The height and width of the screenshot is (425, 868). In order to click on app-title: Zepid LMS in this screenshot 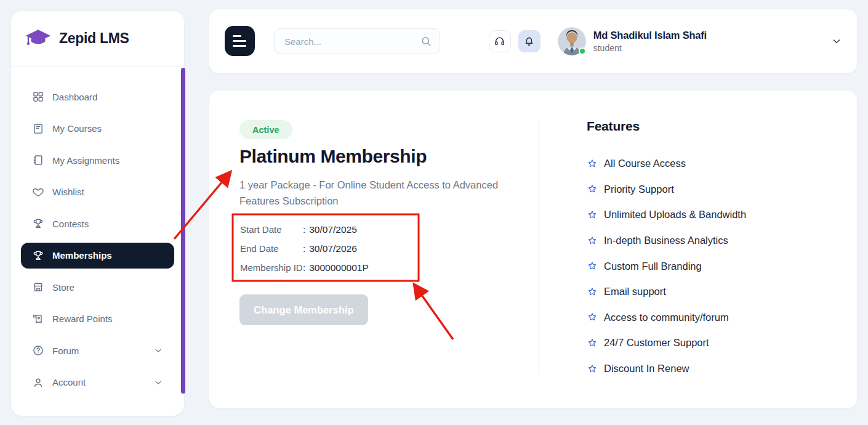, I will do `click(94, 38)`.